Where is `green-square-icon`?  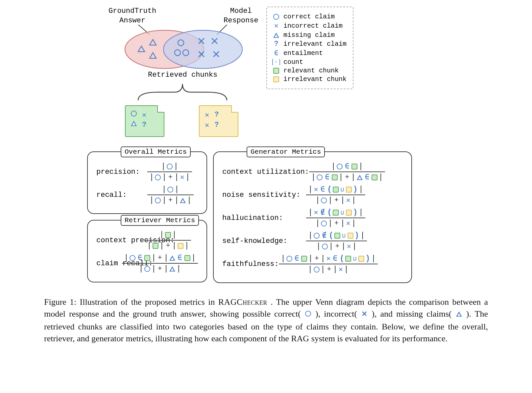 green-square-icon is located at coordinates (276, 71).